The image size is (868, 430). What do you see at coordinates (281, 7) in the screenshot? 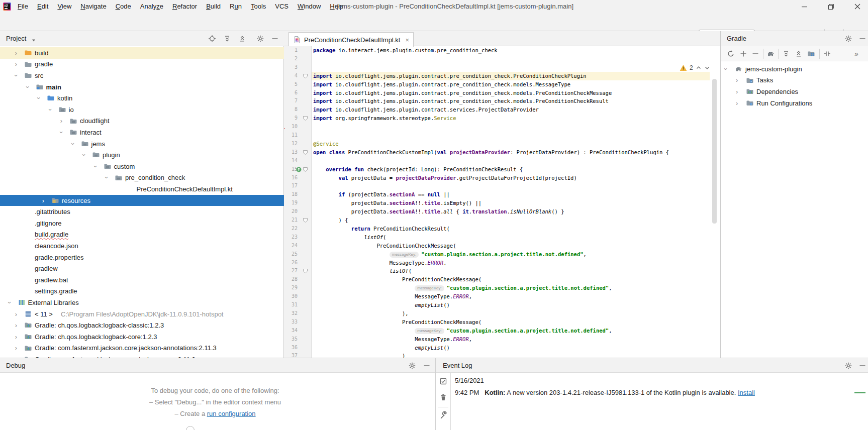
I see `menu-item-vcs: VCS` at bounding box center [281, 7].